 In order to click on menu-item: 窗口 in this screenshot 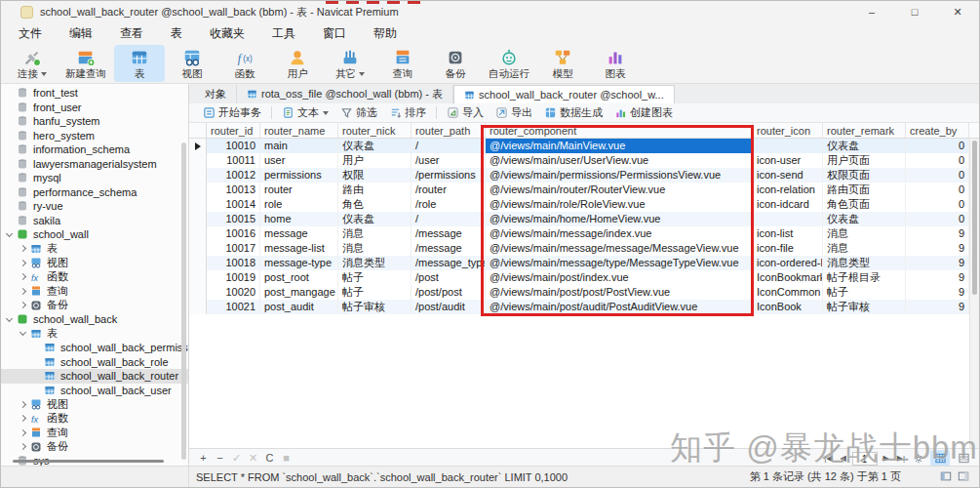, I will do `click(334, 33)`.